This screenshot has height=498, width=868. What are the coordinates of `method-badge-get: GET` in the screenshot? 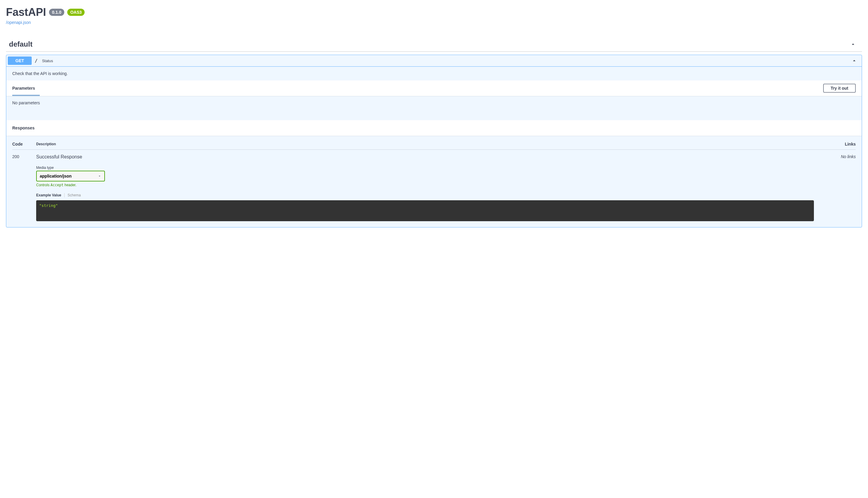 It's located at (20, 61).